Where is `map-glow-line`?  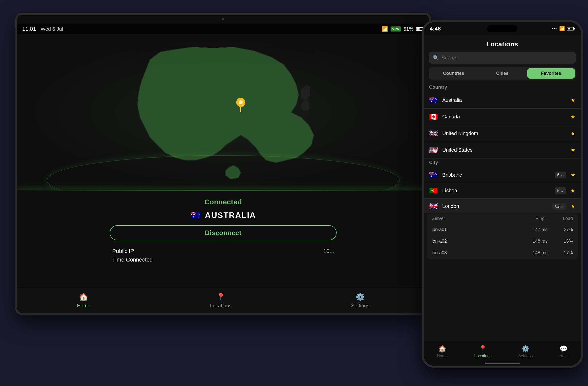
map-glow-line is located at coordinates (223, 190).